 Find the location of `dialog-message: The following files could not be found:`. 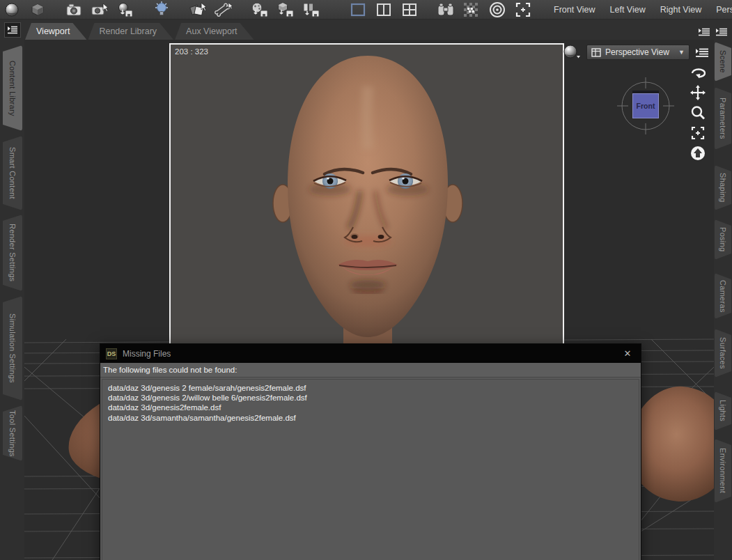

dialog-message: The following files could not be found: is located at coordinates (371, 371).